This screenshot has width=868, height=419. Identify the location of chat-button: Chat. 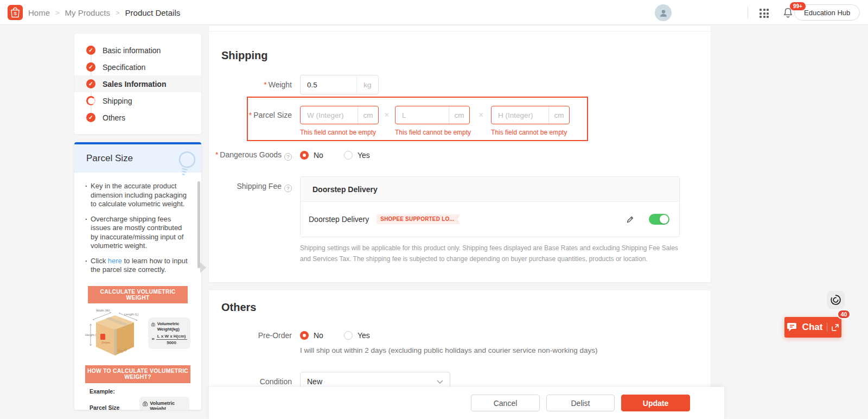
(813, 327).